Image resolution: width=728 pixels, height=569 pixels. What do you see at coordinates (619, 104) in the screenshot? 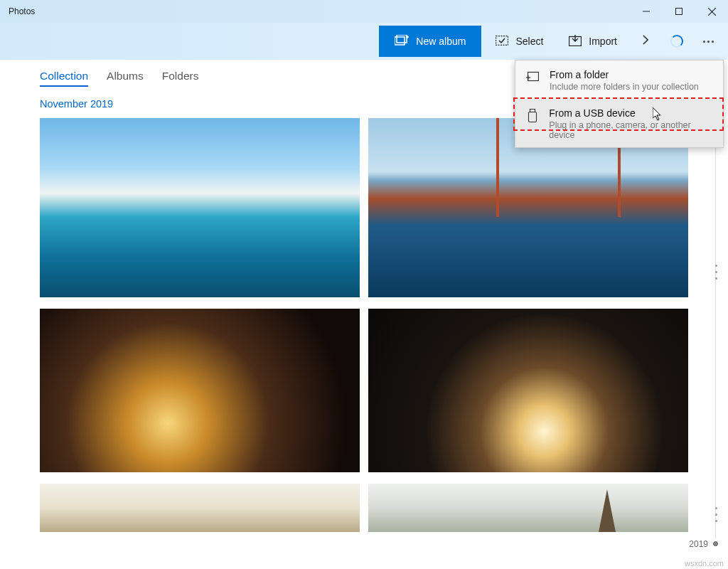
I see `import-dropdown: From a folder Include more folders in yo…` at bounding box center [619, 104].